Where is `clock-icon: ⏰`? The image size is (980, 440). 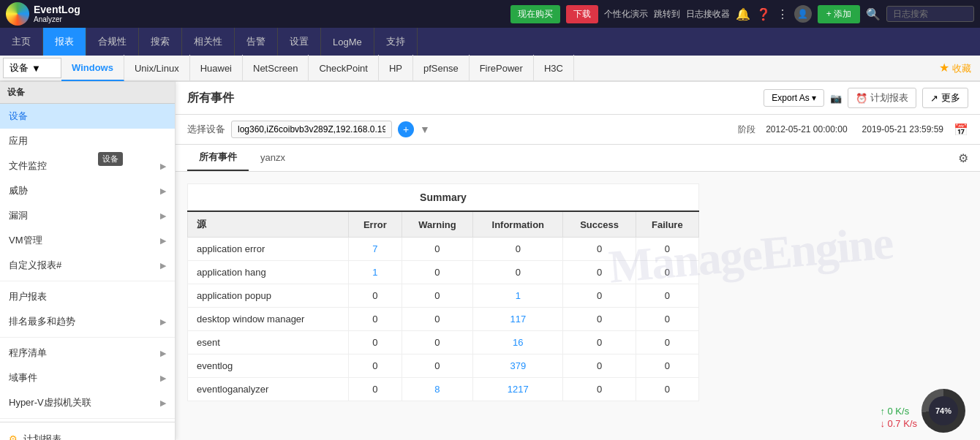 clock-icon: ⏰ is located at coordinates (862, 98).